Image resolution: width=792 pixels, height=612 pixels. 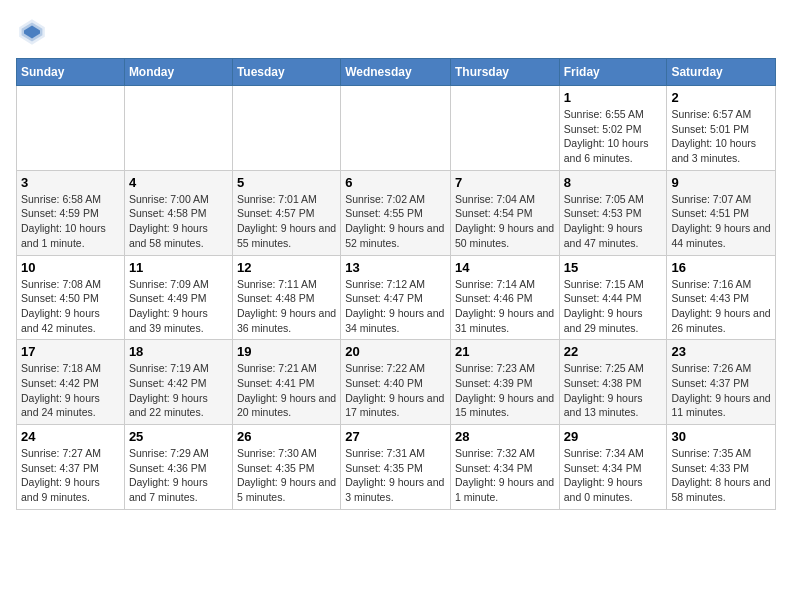 What do you see at coordinates (504, 468) in the screenshot?
I see `calendar-cell: 28Sunrise: 7:32 AM Sunset: 4:34 PM Dayli…` at bounding box center [504, 468].